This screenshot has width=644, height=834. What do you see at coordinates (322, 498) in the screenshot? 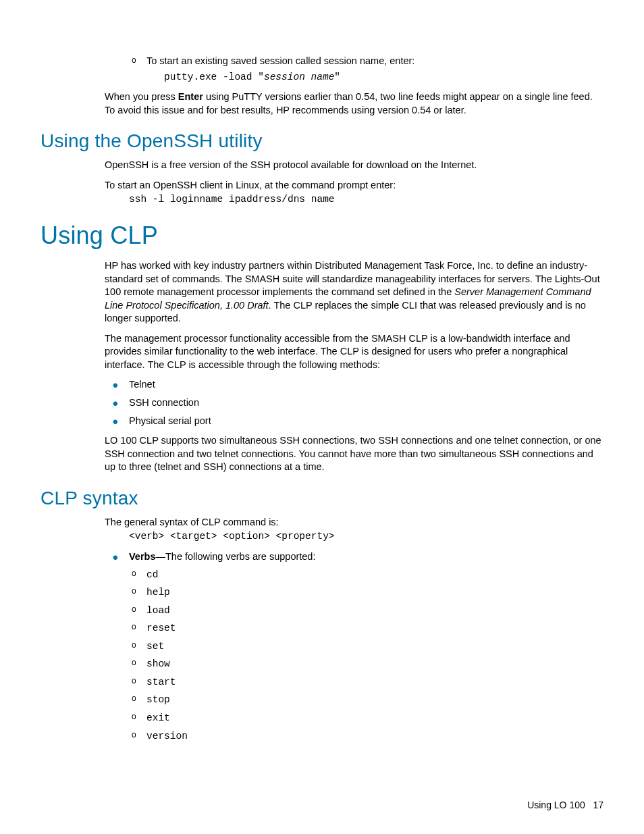
I see `heading-clp-syntax: CLP syntax` at bounding box center [322, 498].